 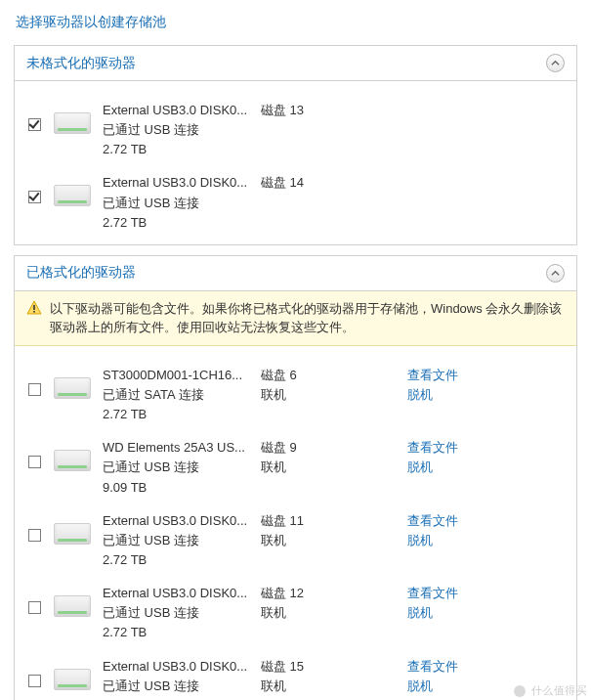 What do you see at coordinates (288, 183) in the screenshot?
I see `drive-disk-number: 磁盘 14` at bounding box center [288, 183].